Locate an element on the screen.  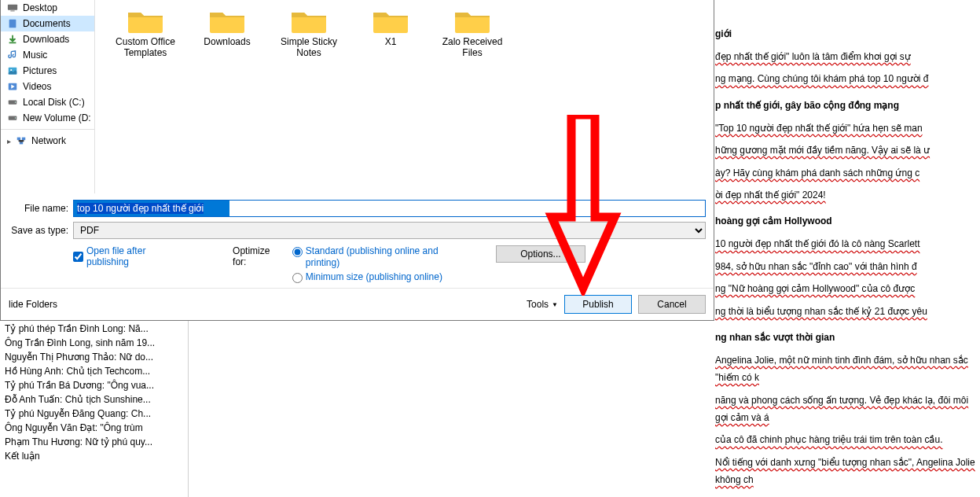
sidebar-item-desktop: Desktop is located at coordinates (47, 8).